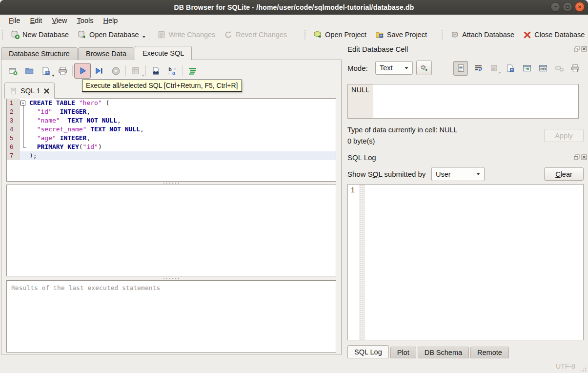 Image resolution: width=588 pixels, height=373 pixels. Describe the element at coordinates (584, 369) in the screenshot. I see `resize-grip` at that location.